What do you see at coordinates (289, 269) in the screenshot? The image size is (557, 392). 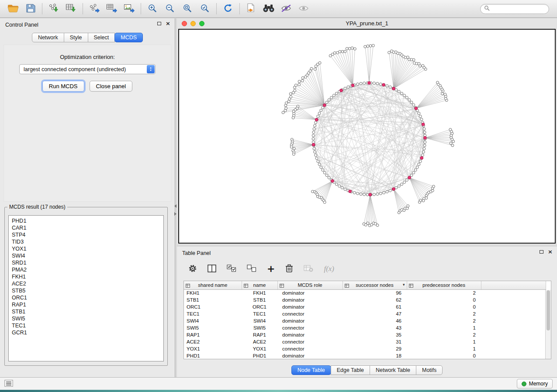 I see `delete-column-button` at bounding box center [289, 269].